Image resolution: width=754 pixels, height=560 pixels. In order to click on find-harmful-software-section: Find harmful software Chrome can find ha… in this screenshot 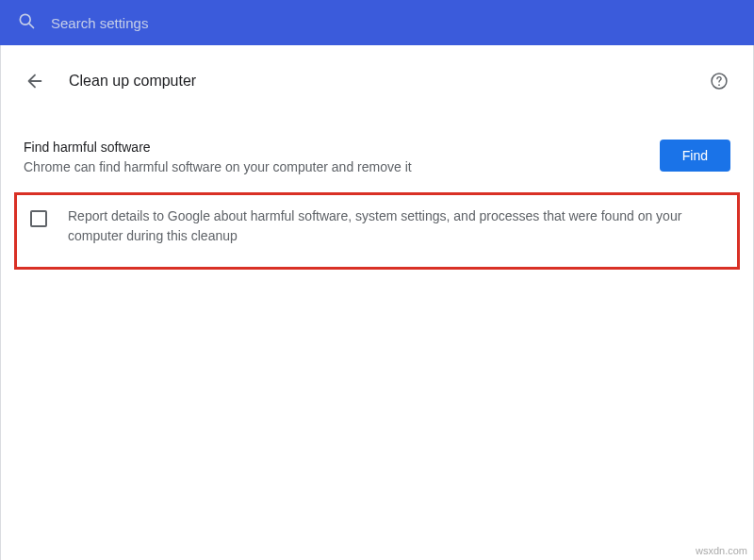, I will do `click(377, 143)`.